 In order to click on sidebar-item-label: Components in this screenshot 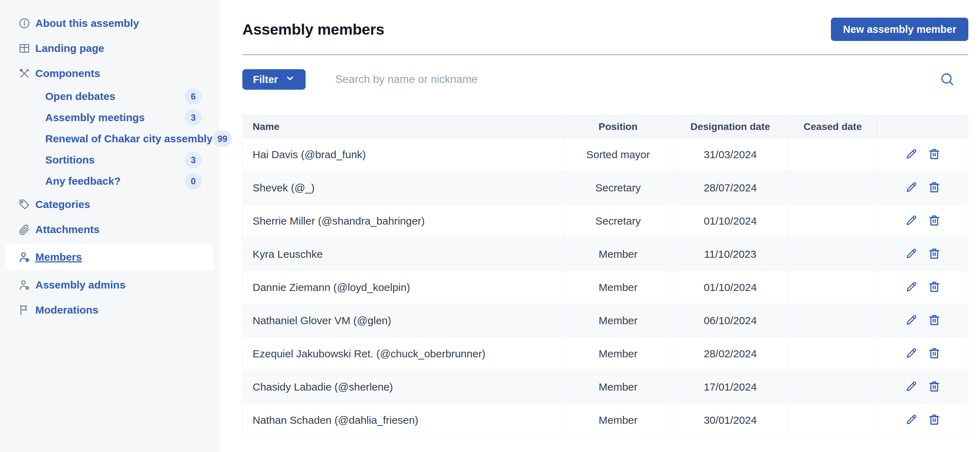, I will do `click(68, 73)`.